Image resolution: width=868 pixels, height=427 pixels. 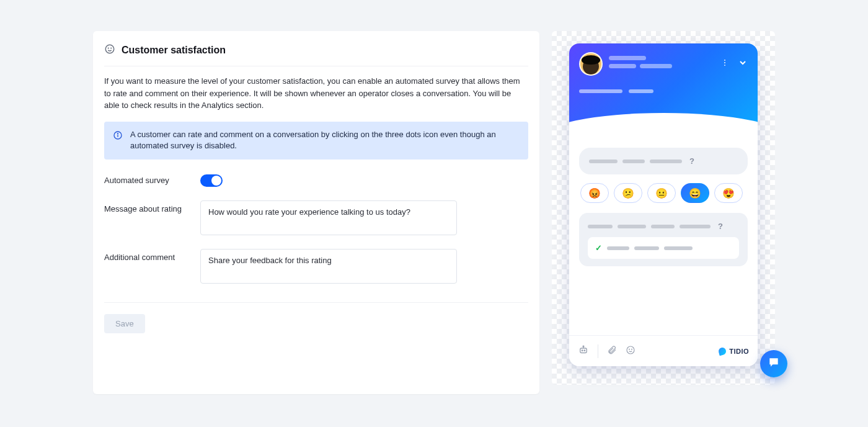 I want to click on feedback-input-preview: ✓, so click(x=663, y=248).